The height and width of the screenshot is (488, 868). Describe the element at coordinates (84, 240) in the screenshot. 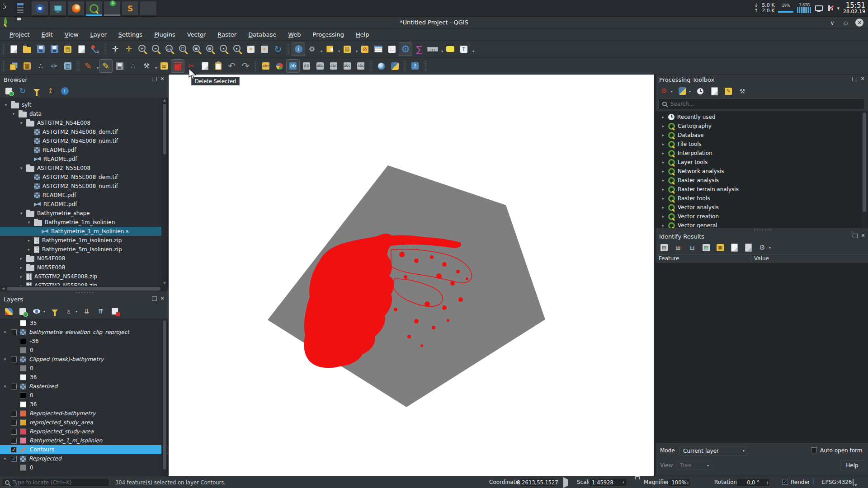

I see `browser-item-bathymetrie-1m-isolinien-zip: ▸Bathymetrie_1m_isolinien.zip` at that location.